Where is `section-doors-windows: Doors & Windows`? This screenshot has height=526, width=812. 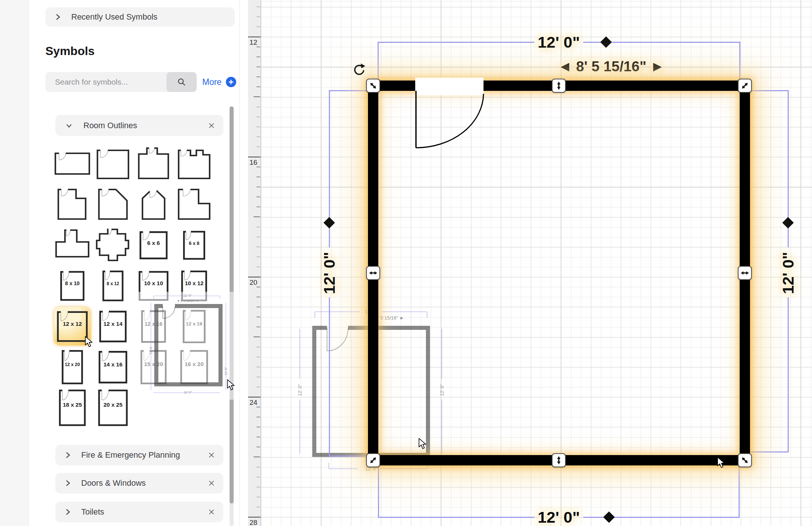
section-doors-windows: Doors & Windows is located at coordinates (140, 483).